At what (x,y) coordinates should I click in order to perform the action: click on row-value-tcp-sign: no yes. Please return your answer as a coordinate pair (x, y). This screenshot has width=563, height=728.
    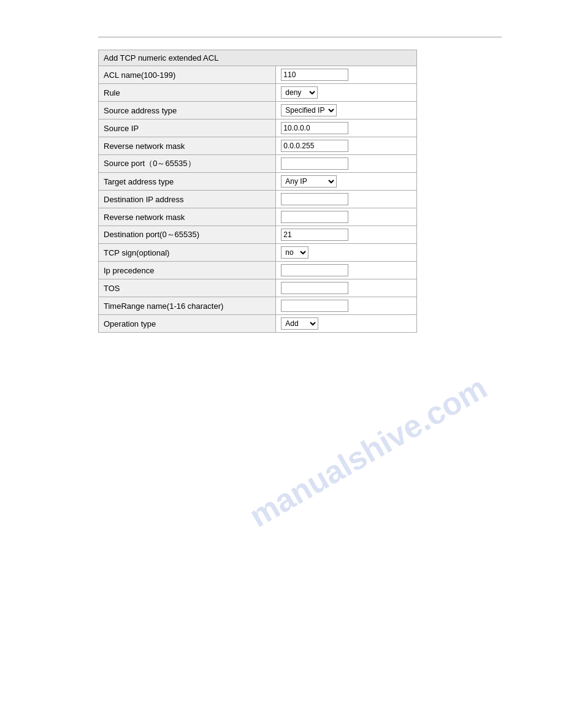
    Looking at the image, I should click on (347, 252).